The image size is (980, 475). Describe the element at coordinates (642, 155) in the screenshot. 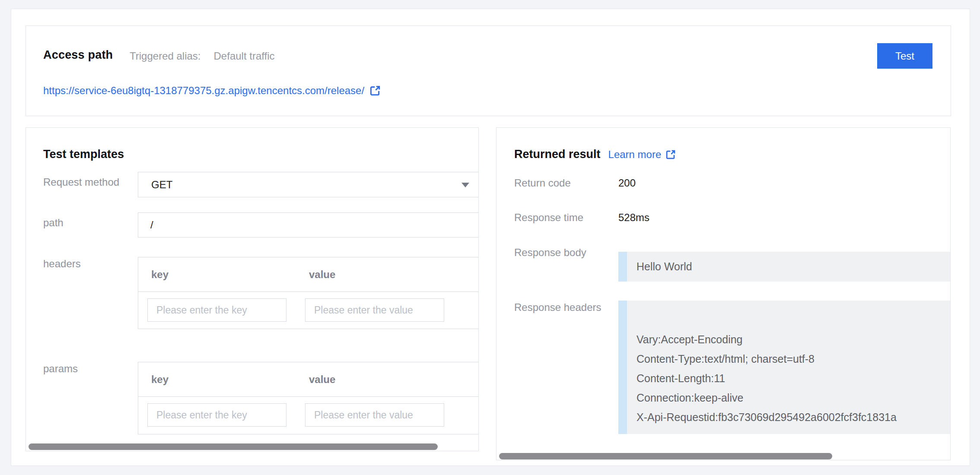

I see `learn-more-link: Learn more` at that location.